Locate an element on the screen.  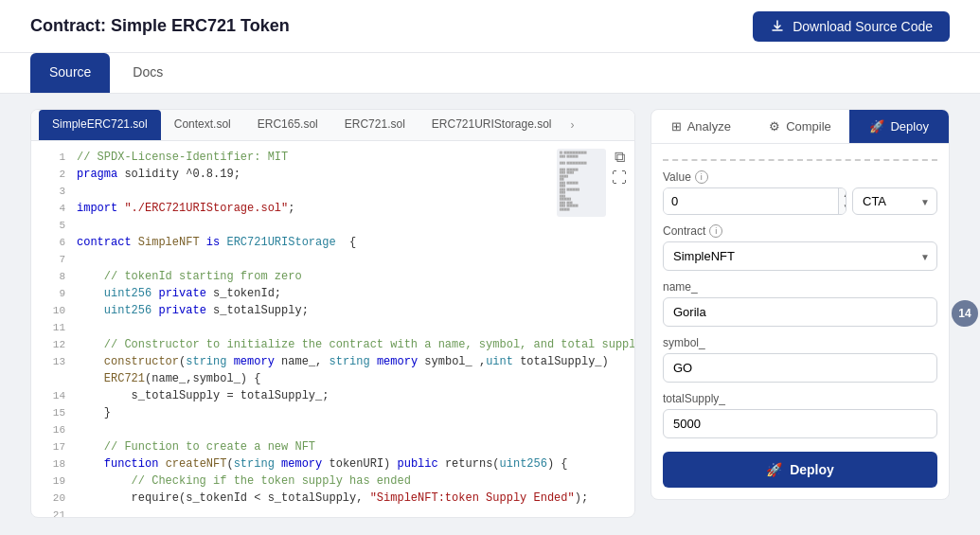
currency-select: CTA ETH WEI is located at coordinates (895, 201).